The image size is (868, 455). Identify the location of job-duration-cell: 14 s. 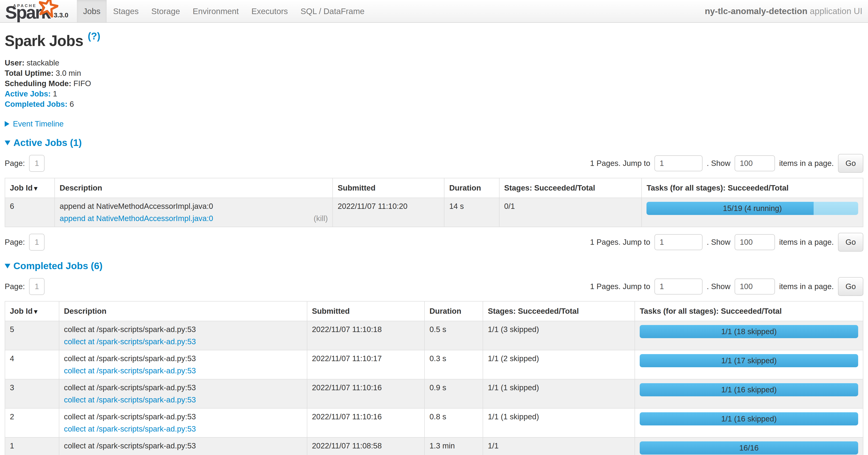
(472, 212).